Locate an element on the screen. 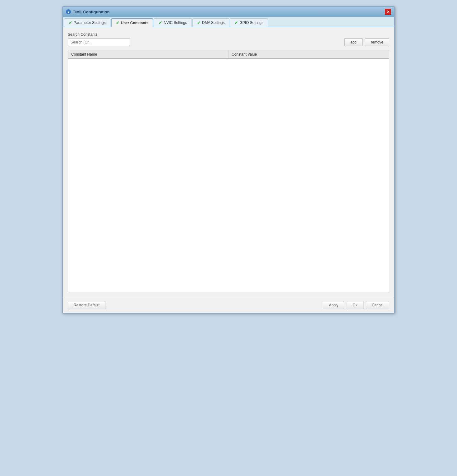  tab-label-nvic-settings: NVIC Settings is located at coordinates (175, 23).